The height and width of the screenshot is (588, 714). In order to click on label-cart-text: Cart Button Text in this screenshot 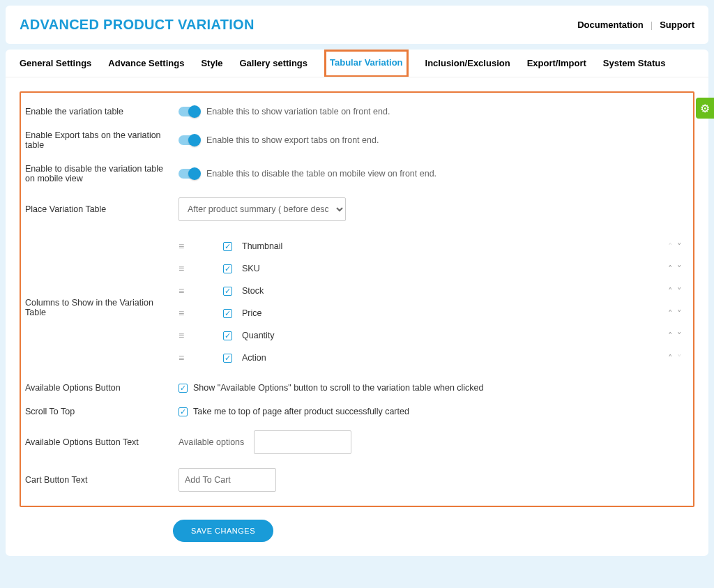, I will do `click(102, 480)`.